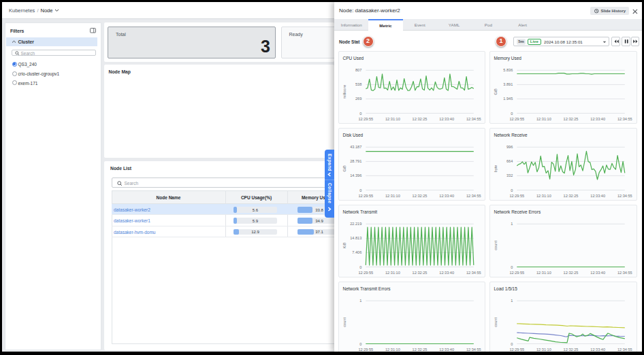  Describe the element at coordinates (355, 147) in the screenshot. I see `svg-text: 43.187` at that location.